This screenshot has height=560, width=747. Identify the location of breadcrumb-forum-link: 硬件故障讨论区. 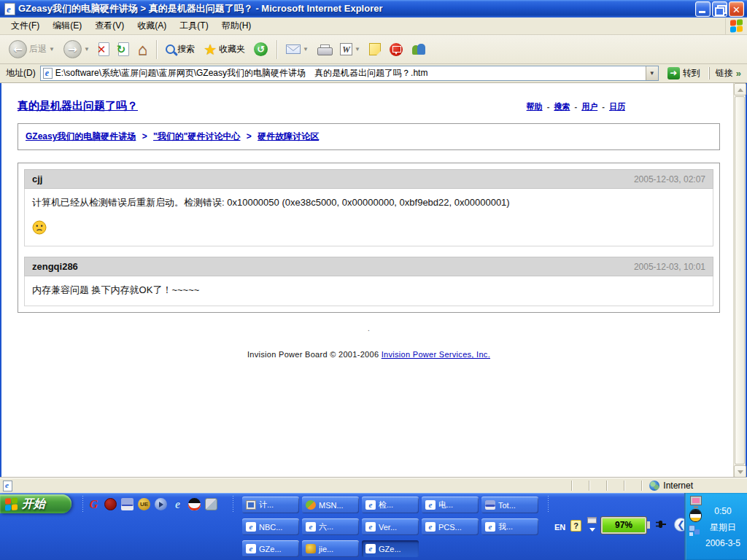
(288, 136).